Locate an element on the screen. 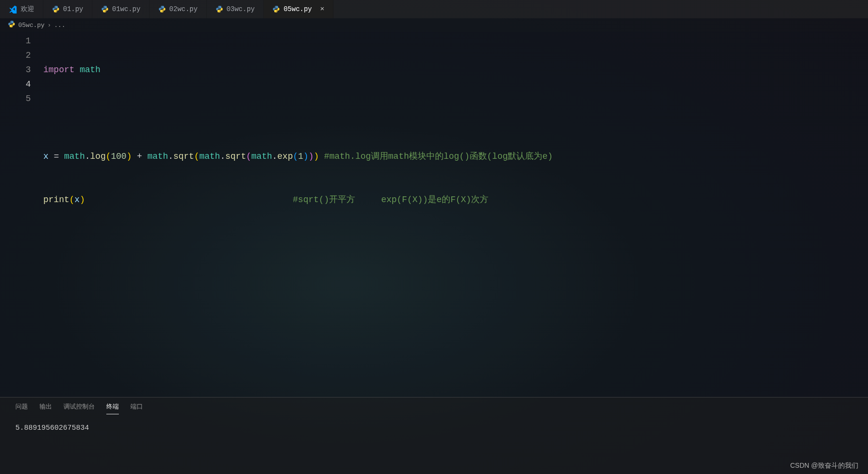 Image resolution: width=868 pixels, height=474 pixels. tab-02wc: 02wc.py is located at coordinates (178, 9).